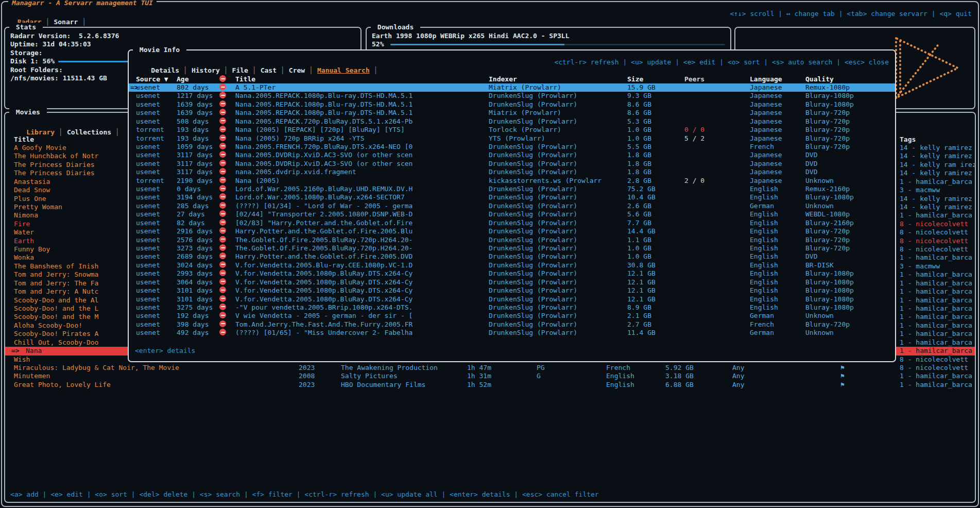  Describe the element at coordinates (305, 495) in the screenshot. I see `movies-keybar: <a> add | <e> edit | <o> sort | <del> de…` at that location.